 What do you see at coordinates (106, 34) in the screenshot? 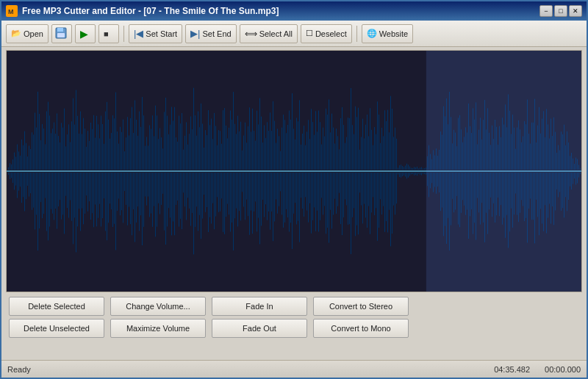
I see `stop-icon: ■` at bounding box center [106, 34].